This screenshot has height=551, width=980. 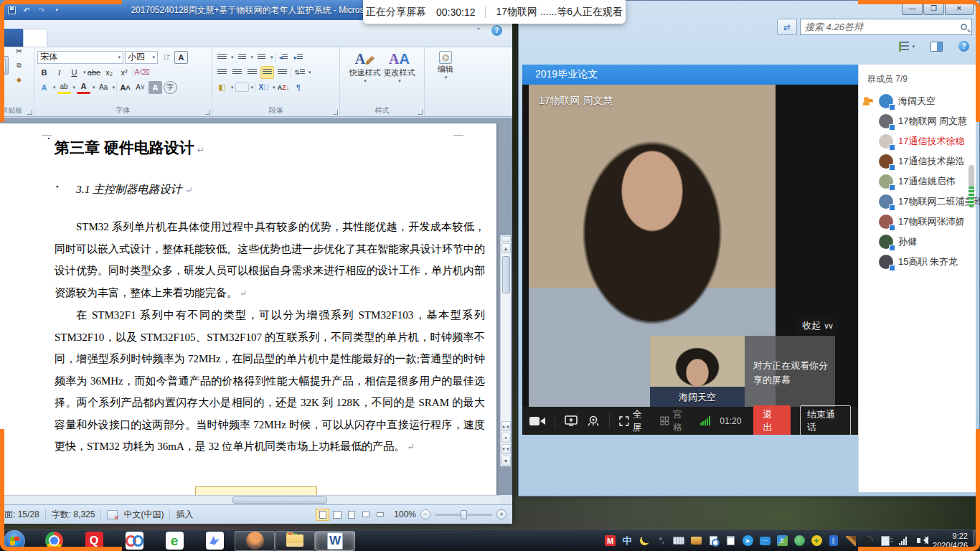 What do you see at coordinates (420, 112) in the screenshot?
I see `styles-dialog-launcher` at bounding box center [420, 112].